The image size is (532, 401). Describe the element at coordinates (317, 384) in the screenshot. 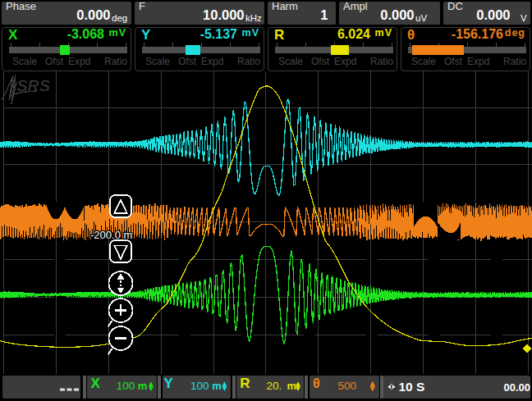

I see `svg-text: θ` at that location.